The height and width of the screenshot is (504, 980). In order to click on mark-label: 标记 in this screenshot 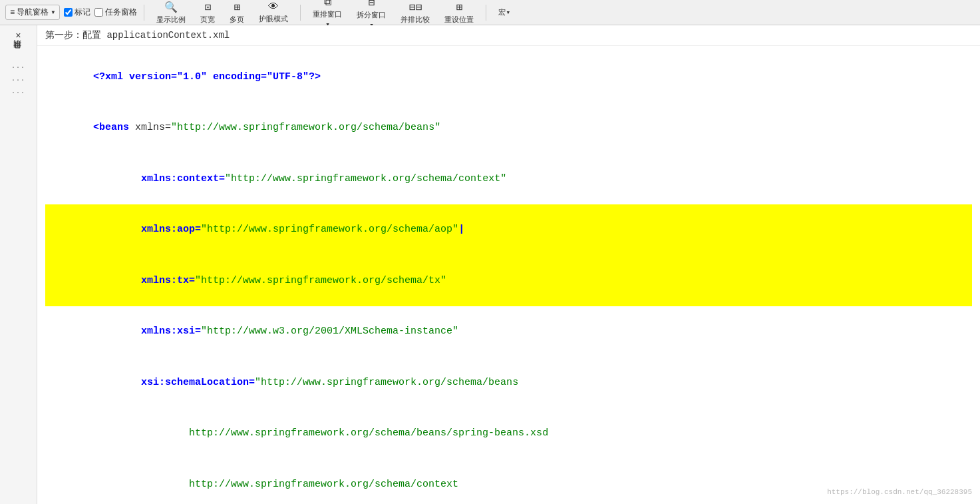, I will do `click(82, 12)`.